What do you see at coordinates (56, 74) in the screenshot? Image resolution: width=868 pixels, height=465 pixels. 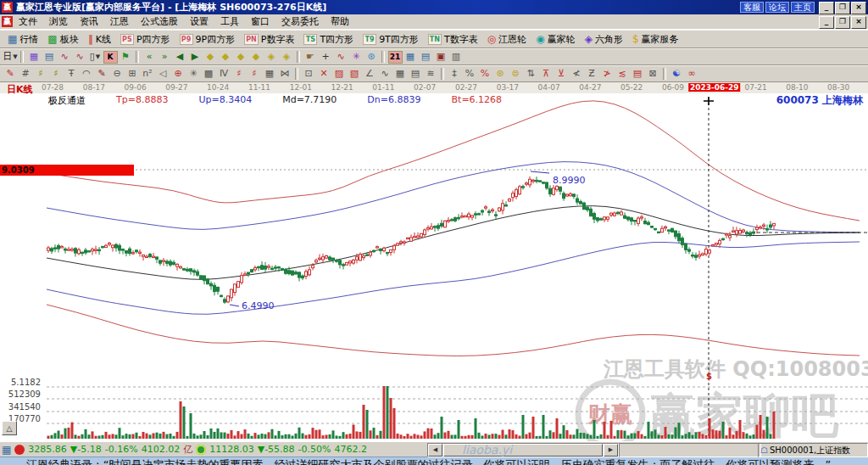 I see `gann-box-tool-icon: ♯` at bounding box center [56, 74].